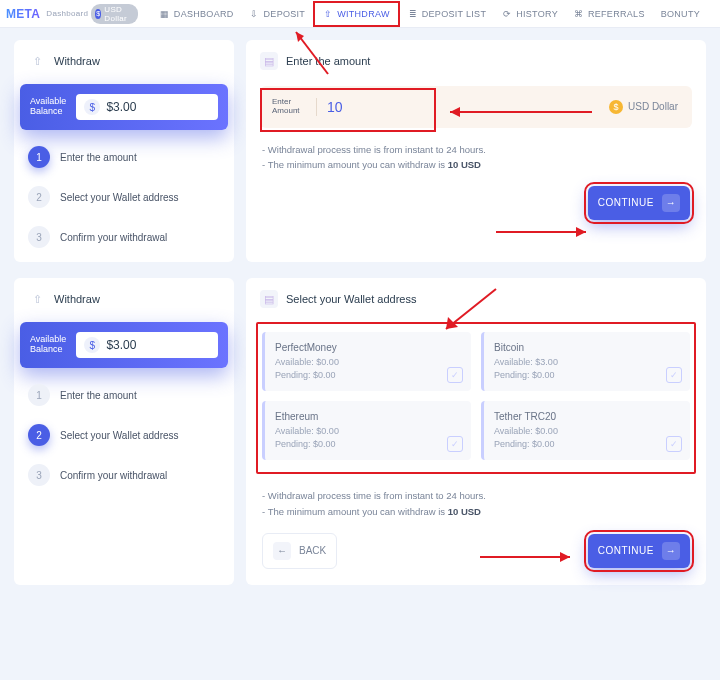  Describe the element at coordinates (680, 14) in the screenshot. I see `nav-bounty: BONUTY` at that location.